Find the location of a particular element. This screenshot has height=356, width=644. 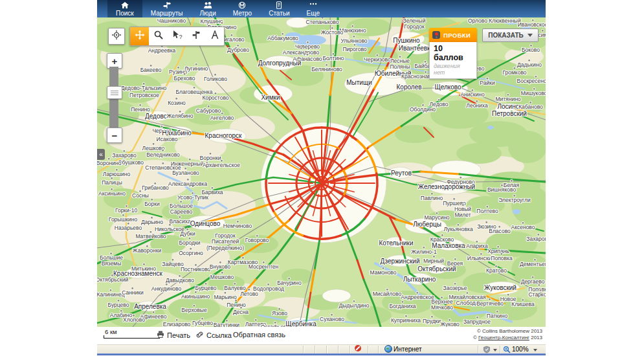

top-navigation: ПоискМаршрутыЛюдиМетроСтатьиЕще is located at coordinates (321, 9).